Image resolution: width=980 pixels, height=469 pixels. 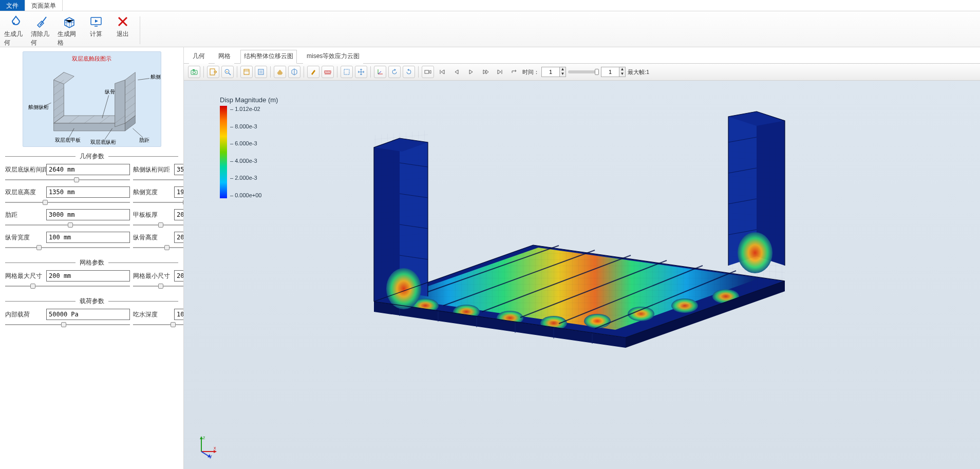 I want to click on svg-text: 双层底甲板, so click(x=67, y=140).